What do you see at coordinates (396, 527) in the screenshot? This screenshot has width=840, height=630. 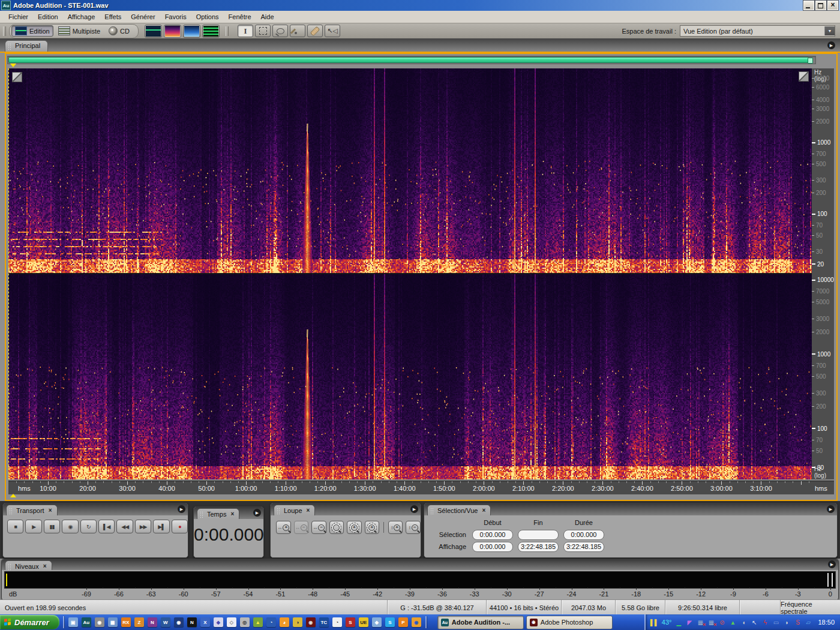 I see `zoom-in-vertical-button: ↕+` at bounding box center [396, 527].